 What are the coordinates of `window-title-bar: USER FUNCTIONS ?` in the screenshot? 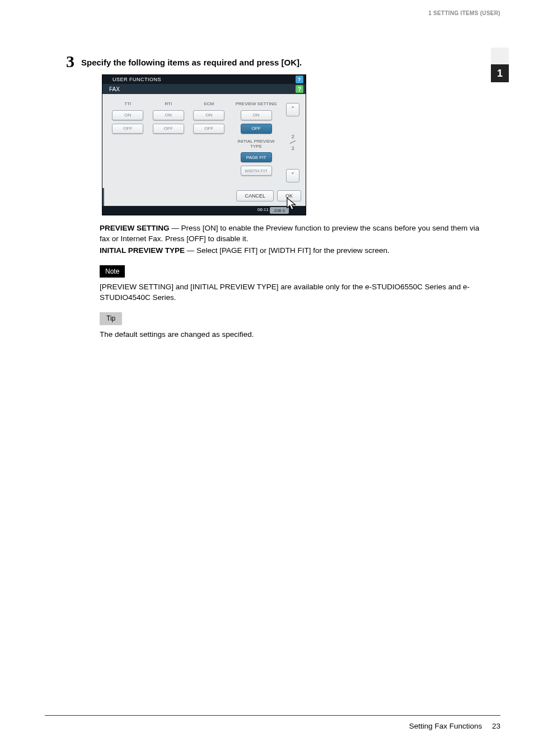 It's located at (204, 79).